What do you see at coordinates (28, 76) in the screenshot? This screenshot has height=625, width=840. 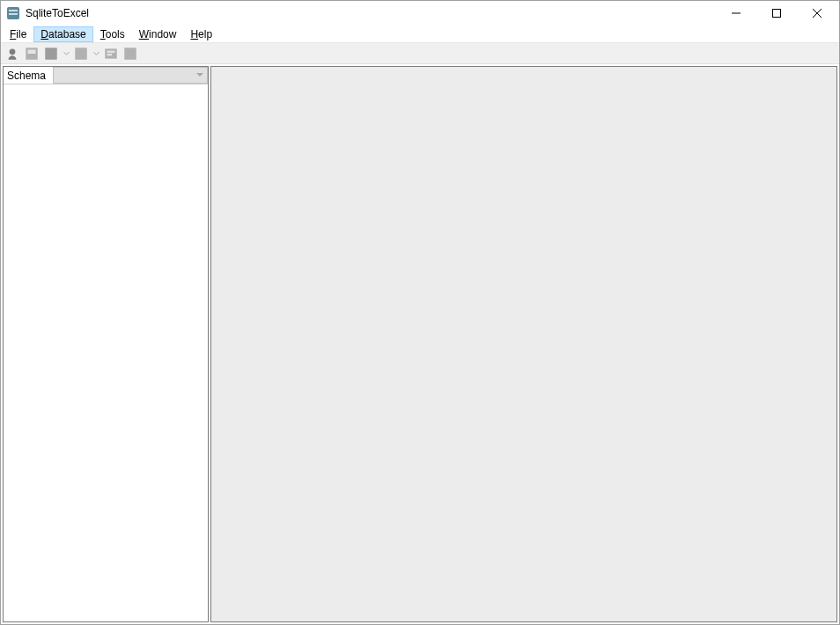 I see `schema-label: Schema` at bounding box center [28, 76].